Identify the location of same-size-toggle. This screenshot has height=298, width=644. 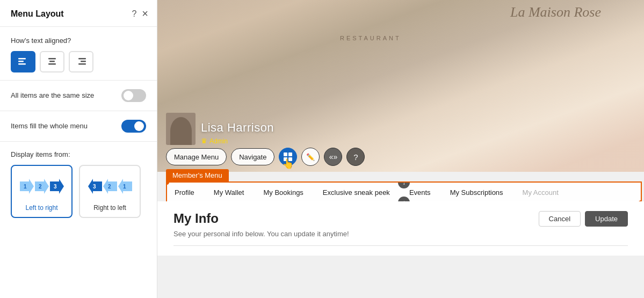
(134, 96).